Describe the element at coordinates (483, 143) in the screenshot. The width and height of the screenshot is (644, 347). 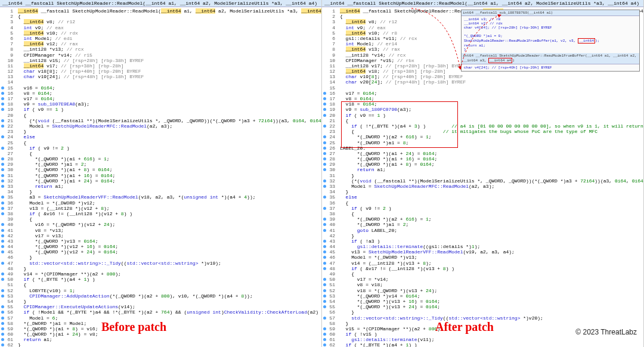
I see `code-line: 25 *(_DWORD *)a1 = 8;` at that location.